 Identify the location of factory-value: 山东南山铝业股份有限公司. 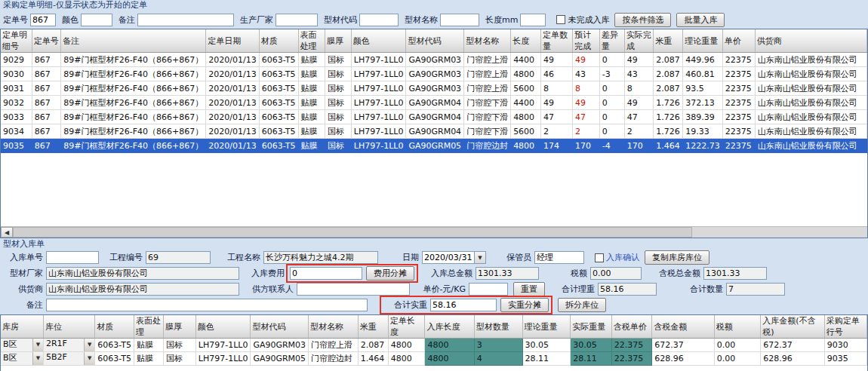
(143, 273).